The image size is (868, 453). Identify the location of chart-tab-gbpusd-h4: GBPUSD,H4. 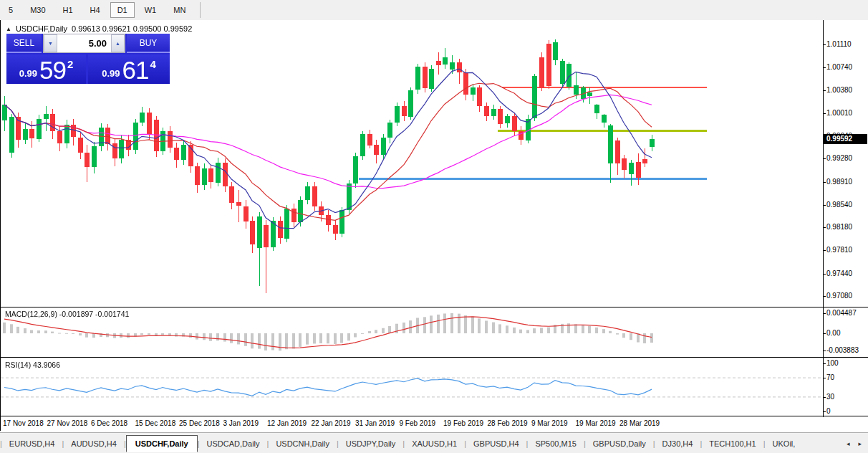
(496, 444).